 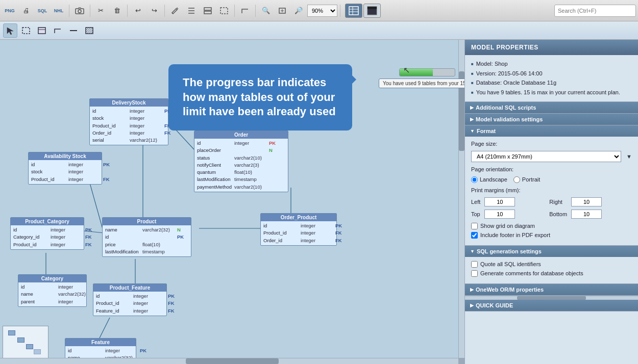 What do you see at coordinates (551, 226) in the screenshot?
I see `show-grid-row: Show grid on diagram` at bounding box center [551, 226].